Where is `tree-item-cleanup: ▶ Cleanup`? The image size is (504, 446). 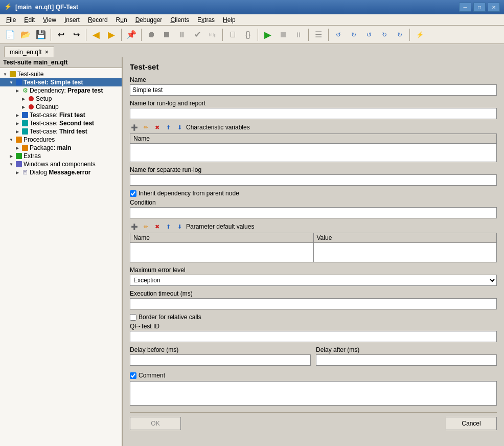 tree-item-cleanup: ▶ Cleanup is located at coordinates (61, 107).